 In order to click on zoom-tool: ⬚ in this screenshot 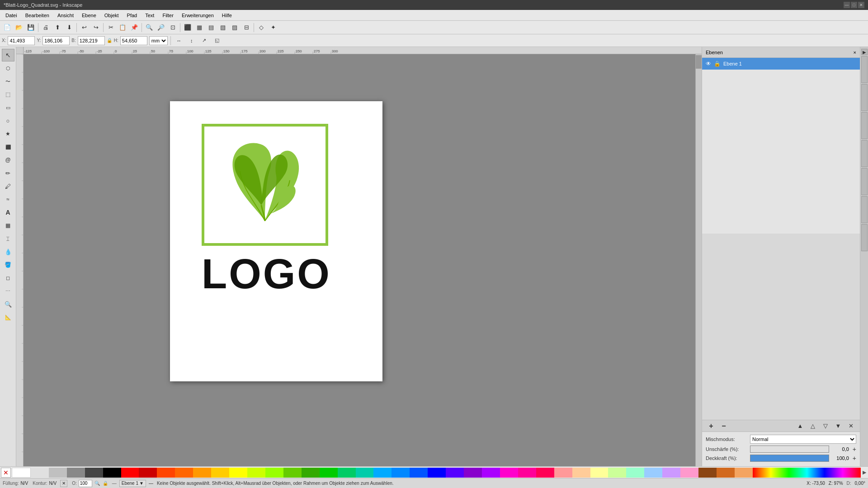, I will do `click(8, 94)`.